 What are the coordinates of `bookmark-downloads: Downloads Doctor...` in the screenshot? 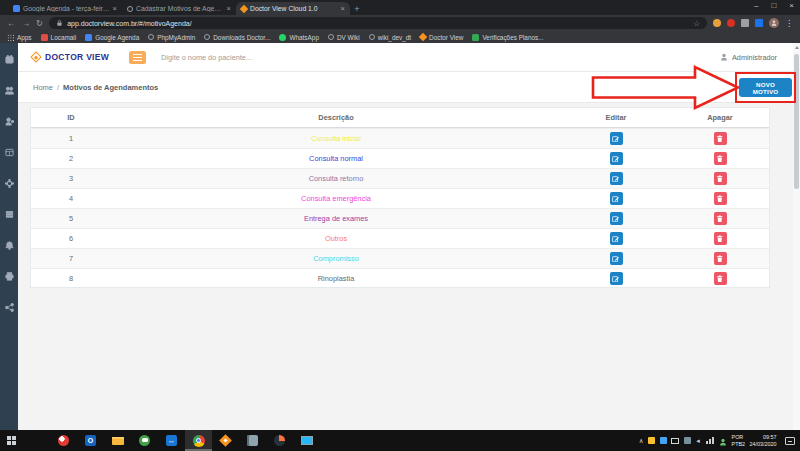 It's located at (237, 38).